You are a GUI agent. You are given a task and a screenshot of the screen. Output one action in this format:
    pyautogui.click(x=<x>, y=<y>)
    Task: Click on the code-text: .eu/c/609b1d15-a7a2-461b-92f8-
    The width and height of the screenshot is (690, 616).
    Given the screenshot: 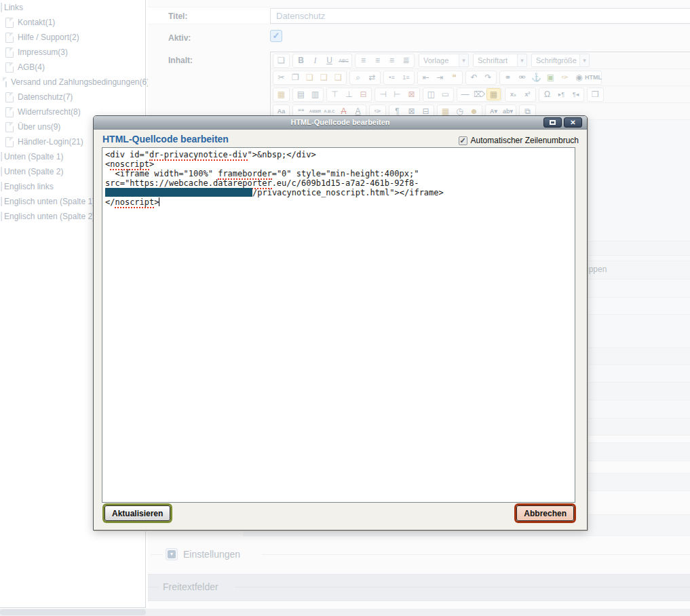 What is the action you would take?
    pyautogui.click(x=346, y=183)
    